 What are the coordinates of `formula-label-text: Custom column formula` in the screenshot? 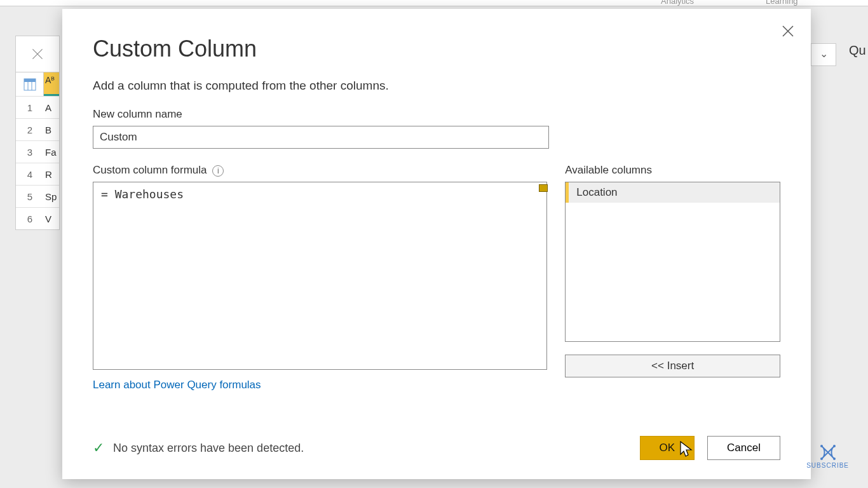 It's located at (150, 170).